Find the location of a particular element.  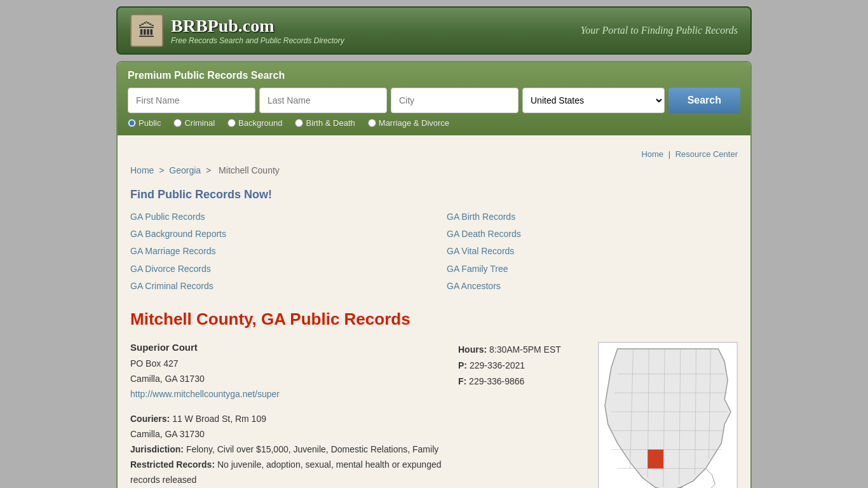

address-line2: Camilla, GA 31730 is located at coordinates (168, 379).